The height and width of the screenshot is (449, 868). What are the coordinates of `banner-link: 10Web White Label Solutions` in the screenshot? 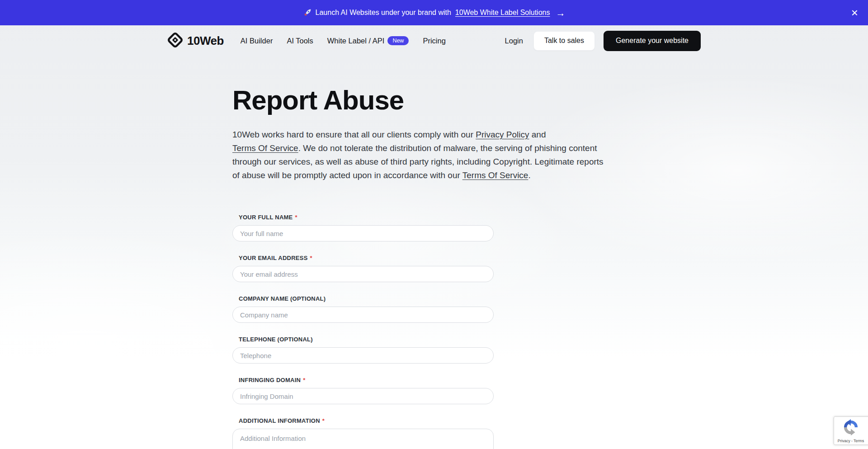 It's located at (503, 13).